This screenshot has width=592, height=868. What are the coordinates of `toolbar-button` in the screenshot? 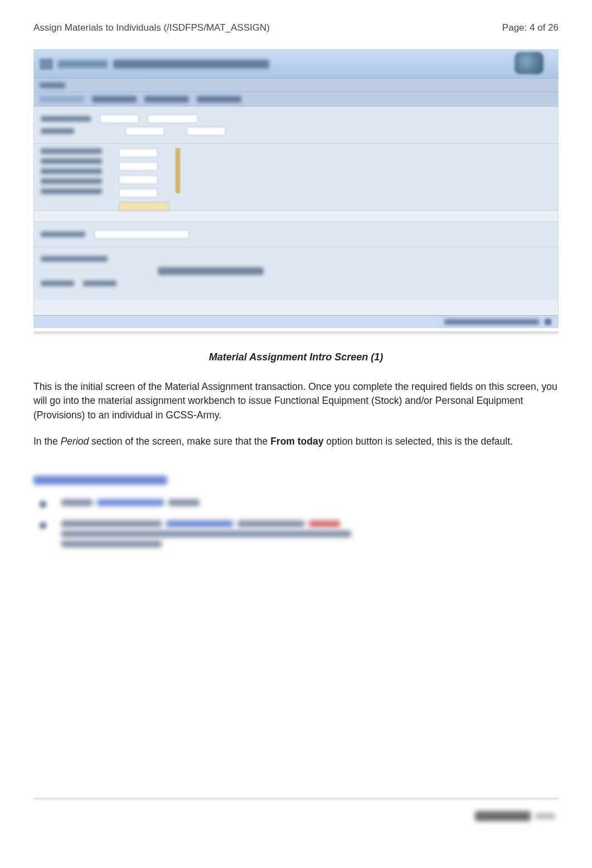 It's located at (83, 64).